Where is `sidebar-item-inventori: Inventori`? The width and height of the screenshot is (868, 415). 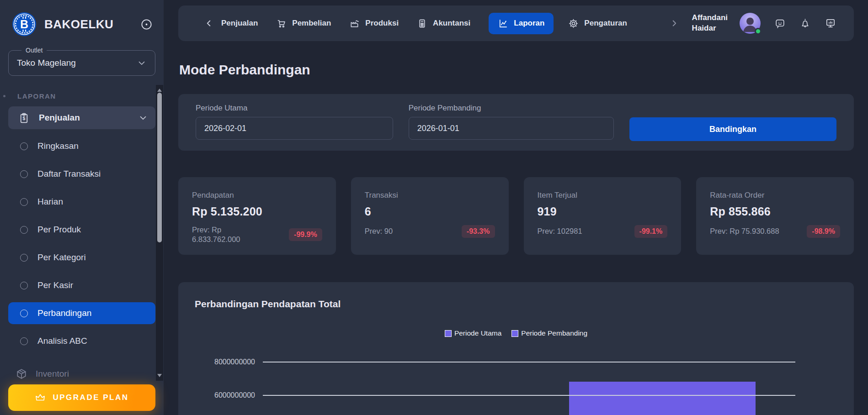 sidebar-item-inventori: Inventori is located at coordinates (82, 374).